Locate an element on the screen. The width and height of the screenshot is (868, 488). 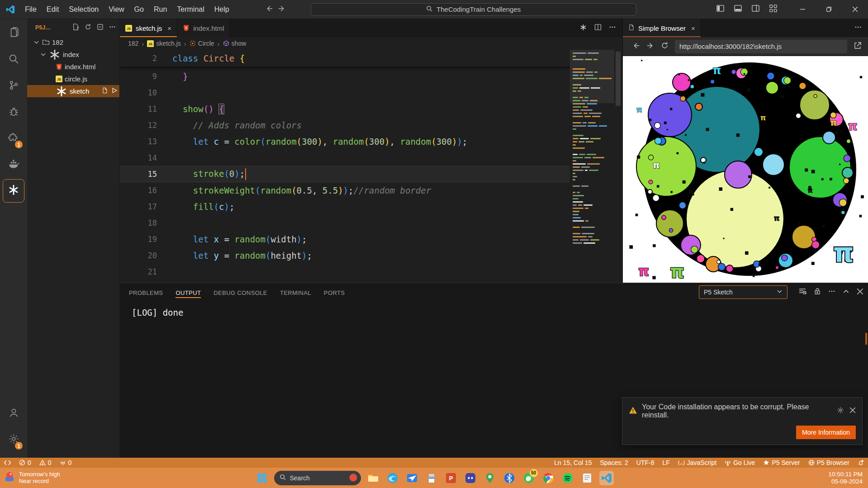
activity-item-explorer is located at coordinates (14, 33).